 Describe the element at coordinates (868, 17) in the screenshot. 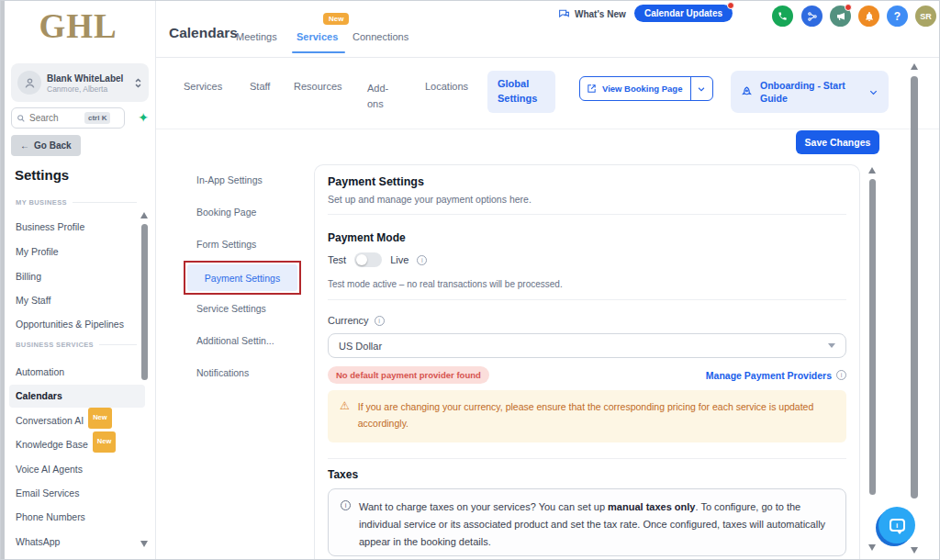

I see `bell-icon` at that location.